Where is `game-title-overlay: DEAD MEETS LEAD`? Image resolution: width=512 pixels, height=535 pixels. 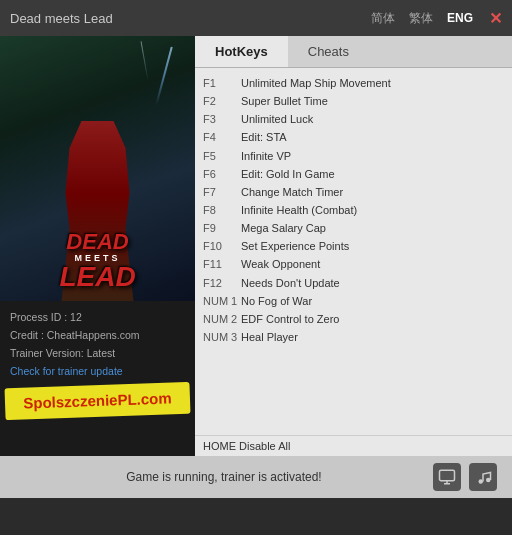 game-title-overlay: DEAD MEETS LEAD is located at coordinates (98, 261).